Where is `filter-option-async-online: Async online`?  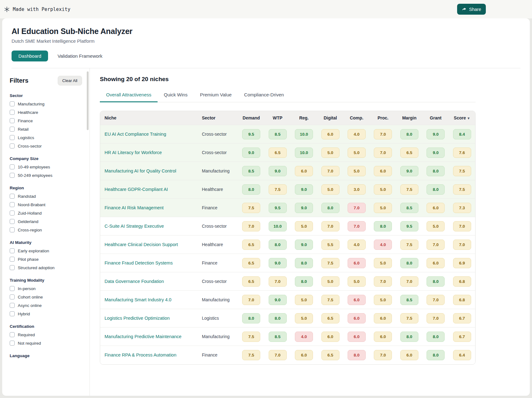 filter-option-async-online: Async online is located at coordinates (46, 305).